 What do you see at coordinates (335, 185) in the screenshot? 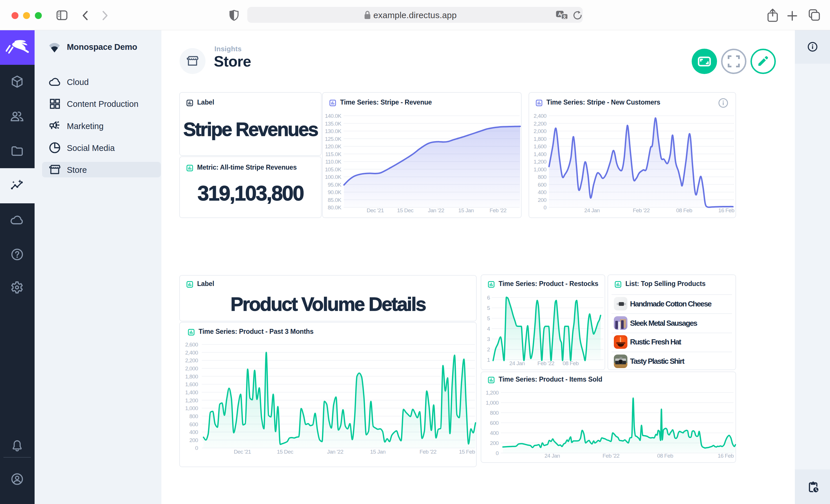
I see `svg-text: 95.0K` at bounding box center [335, 185].